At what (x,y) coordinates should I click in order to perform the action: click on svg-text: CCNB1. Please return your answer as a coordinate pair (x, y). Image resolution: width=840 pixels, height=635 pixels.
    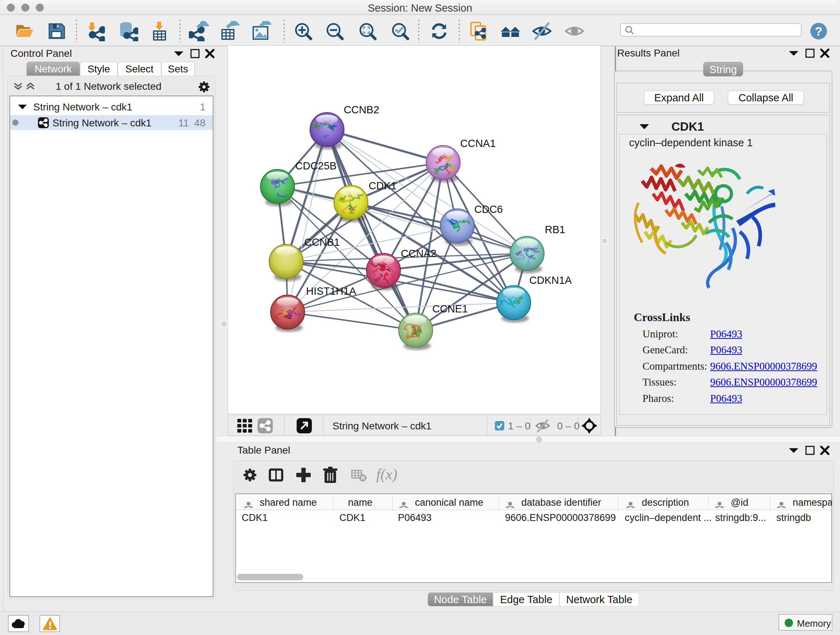
    Looking at the image, I should click on (322, 242).